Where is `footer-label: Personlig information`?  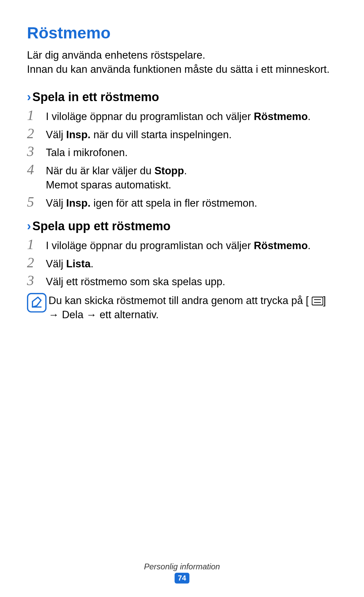
footer-label: Personlig information is located at coordinates (182, 567).